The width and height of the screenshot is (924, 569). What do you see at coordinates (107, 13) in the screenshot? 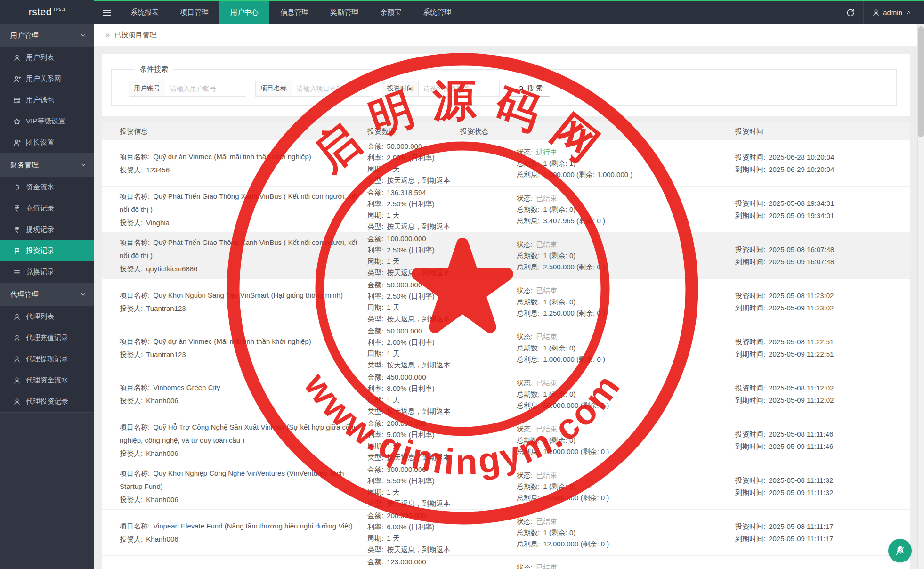
I see `hamburger-icon` at bounding box center [107, 13].